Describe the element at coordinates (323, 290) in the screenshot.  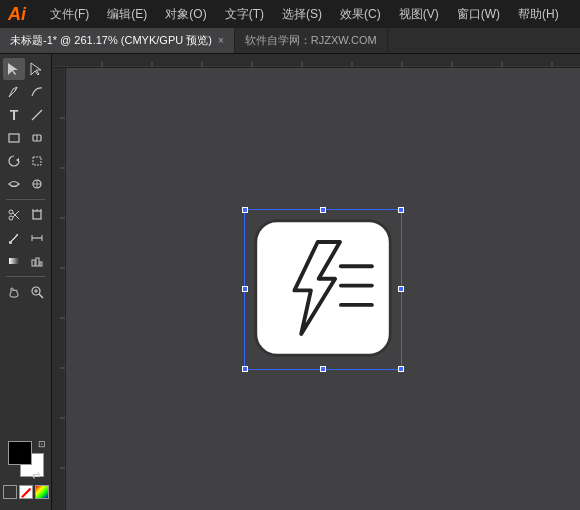
I see `selected-object-container` at that location.